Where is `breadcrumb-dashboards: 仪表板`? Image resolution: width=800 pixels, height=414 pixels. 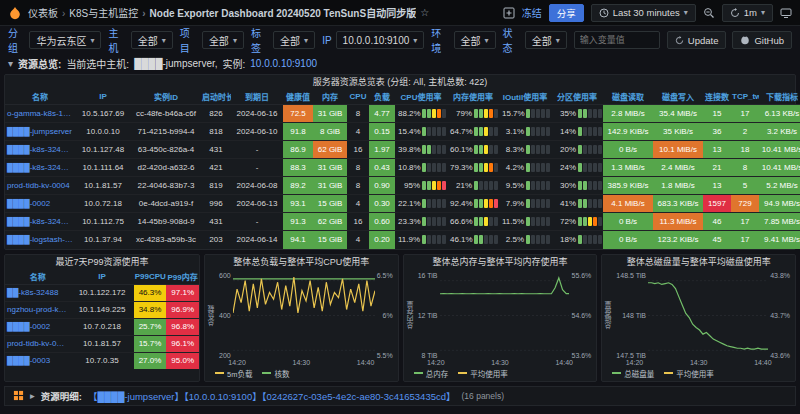 breadcrumb-dashboards: 仪表板 is located at coordinates (43, 12).